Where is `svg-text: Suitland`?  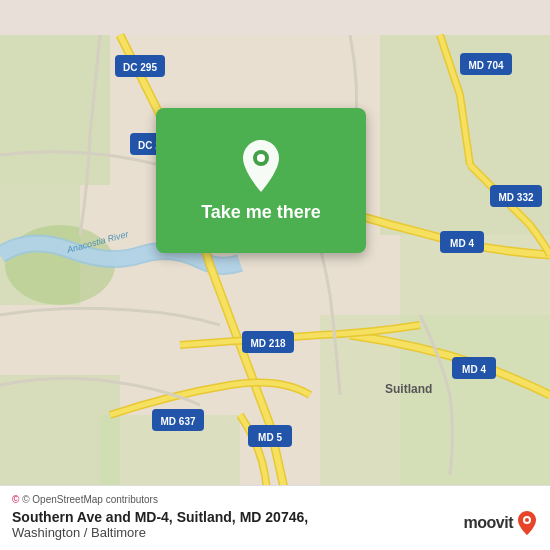
svg-text: Suitland is located at coordinates (408, 389).